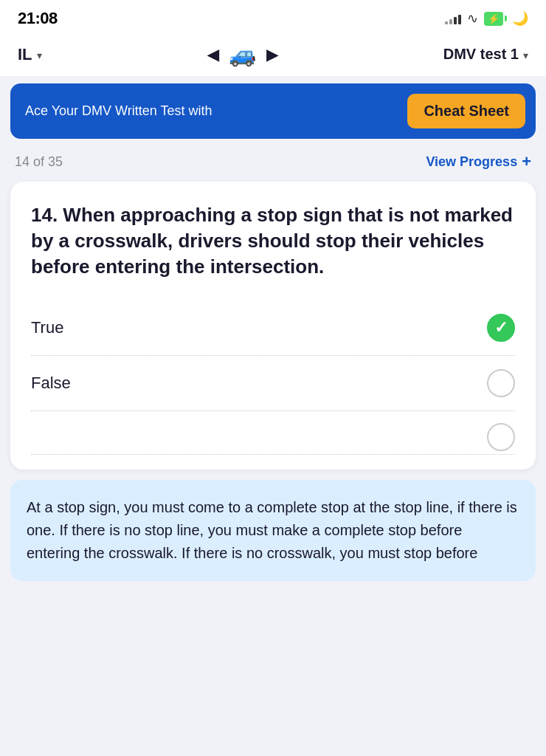  Describe the element at coordinates (273, 17) in the screenshot. I see `status-bar: 21:08 ∿ ⚡ 🌙` at that location.